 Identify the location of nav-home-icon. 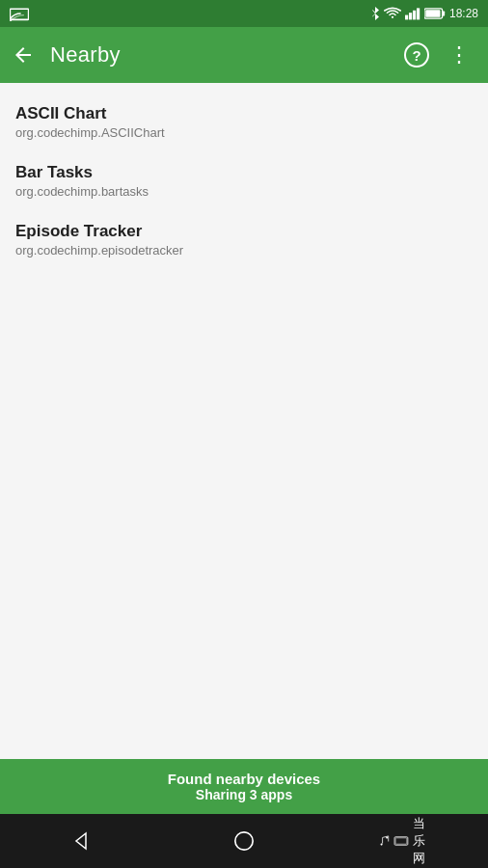
(244, 841).